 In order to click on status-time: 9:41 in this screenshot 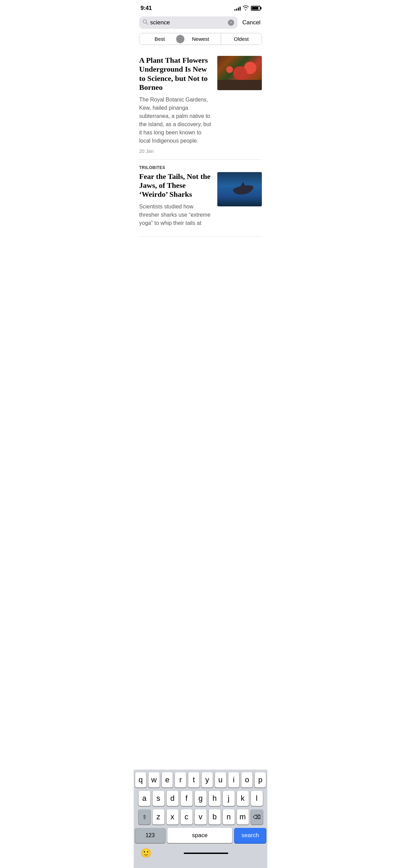, I will do `click(146, 8)`.